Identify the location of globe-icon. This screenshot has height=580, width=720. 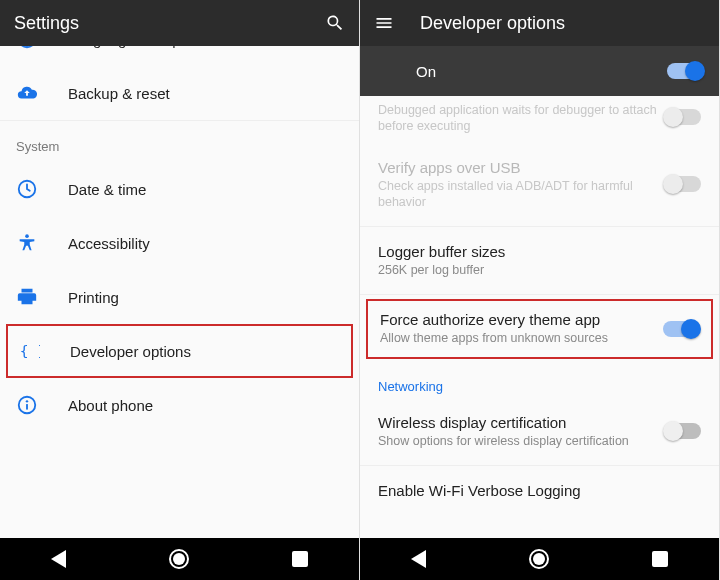
(42, 48).